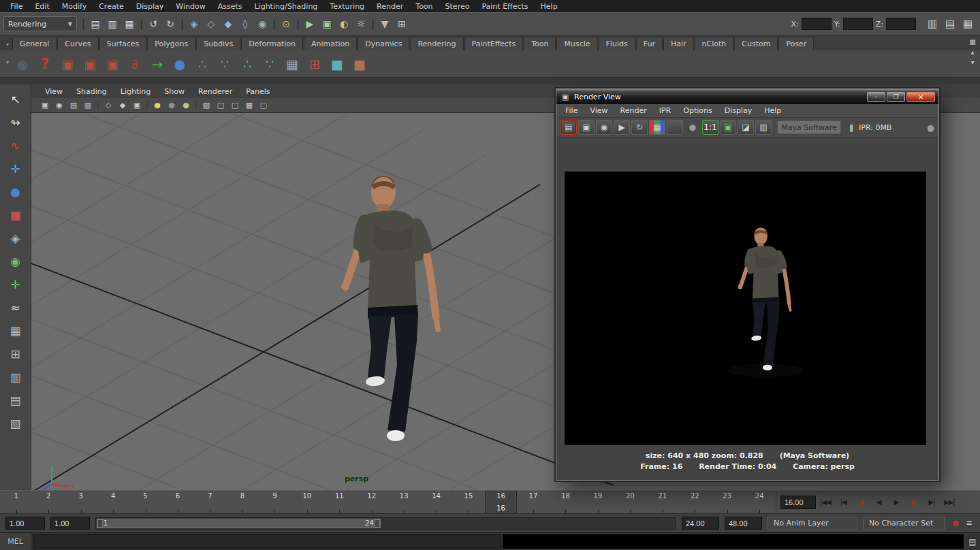 This screenshot has height=550, width=980. I want to click on camera-aim-icon: ▣, so click(90, 64).